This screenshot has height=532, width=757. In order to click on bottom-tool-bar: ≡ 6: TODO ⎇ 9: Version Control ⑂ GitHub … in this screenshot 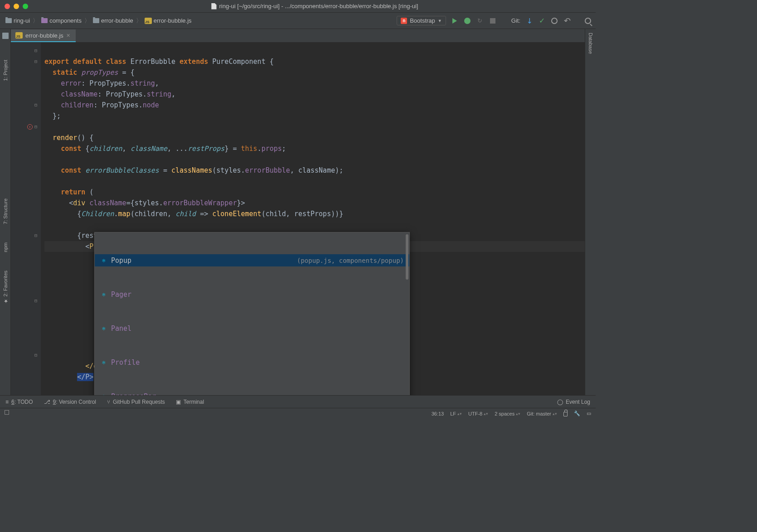, I will do `click(298, 401)`.